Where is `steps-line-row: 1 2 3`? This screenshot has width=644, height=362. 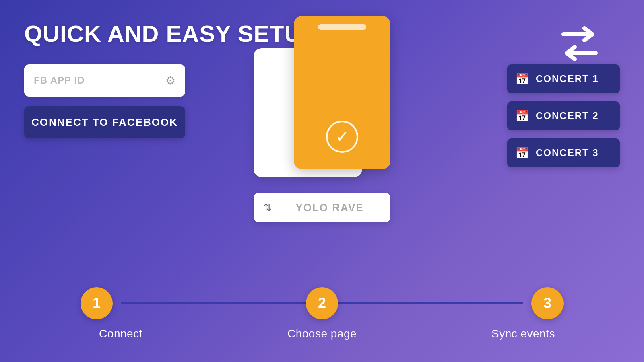 steps-line-row: 1 2 3 is located at coordinates (322, 303).